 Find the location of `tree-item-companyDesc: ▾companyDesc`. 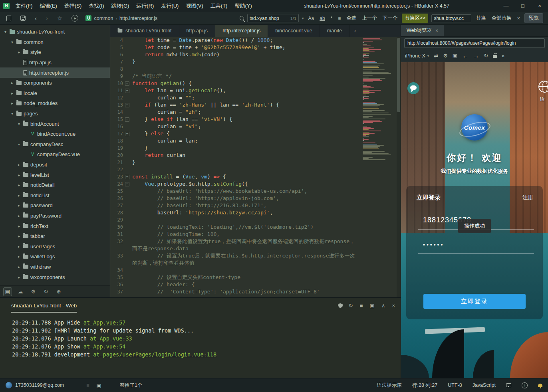

tree-item-companyDesc: ▾companyDesc is located at coordinates (55, 145).